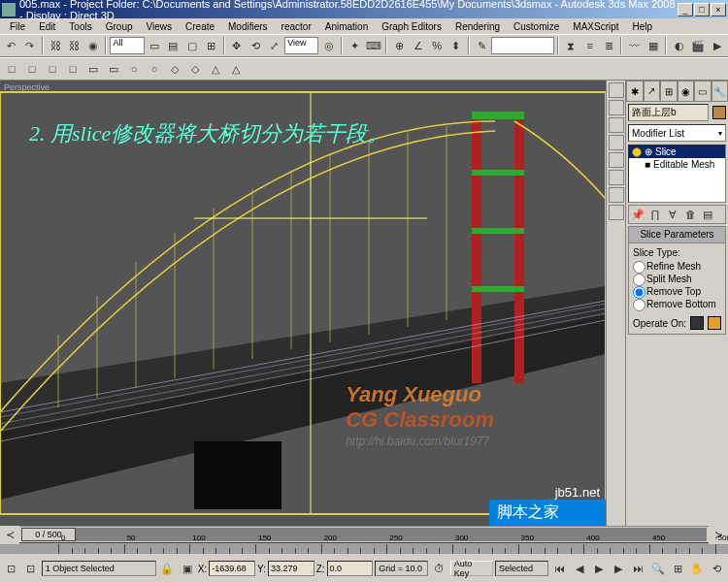 This screenshot has width=728, height=582. What do you see at coordinates (350, 568) in the screenshot?
I see `coord-z: 0.0` at bounding box center [350, 568].